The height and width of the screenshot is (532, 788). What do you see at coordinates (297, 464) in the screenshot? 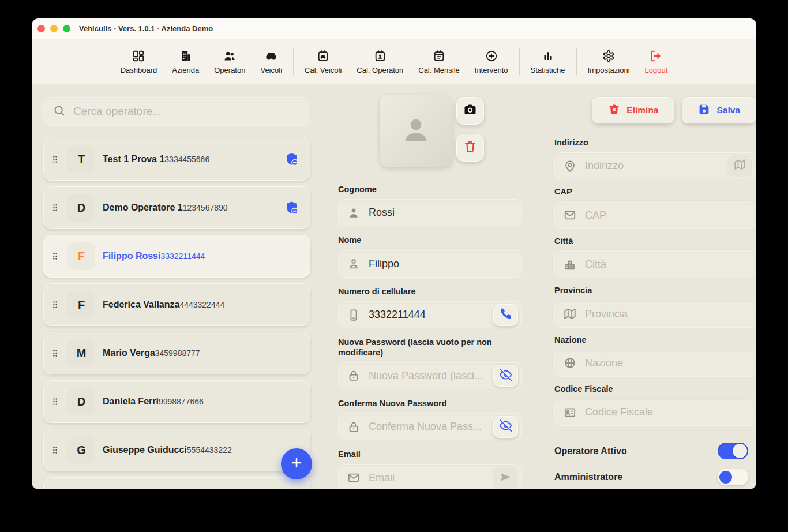
I see `plus-icon` at bounding box center [297, 464].